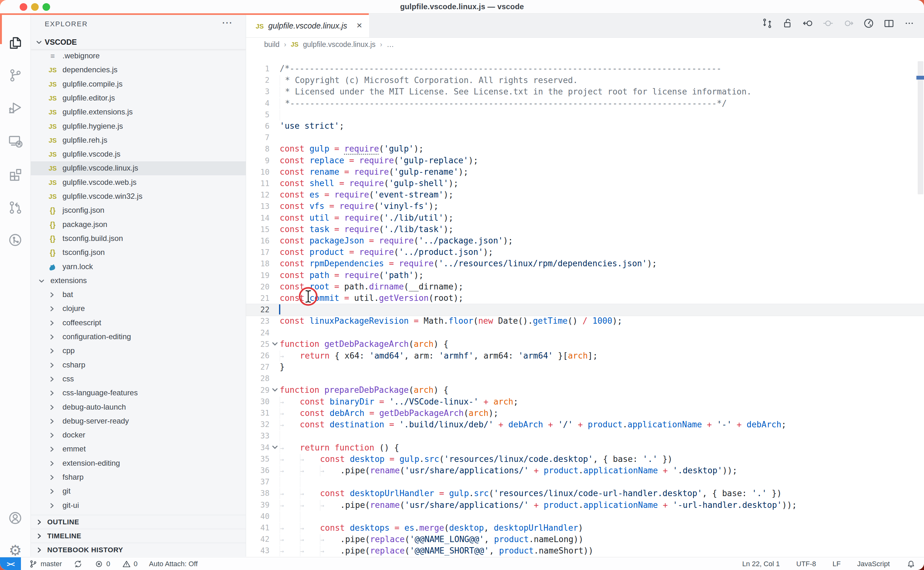 The height and width of the screenshot is (570, 924). Describe the element at coordinates (258, 482) in the screenshot. I see `line-number: 37` at that location.